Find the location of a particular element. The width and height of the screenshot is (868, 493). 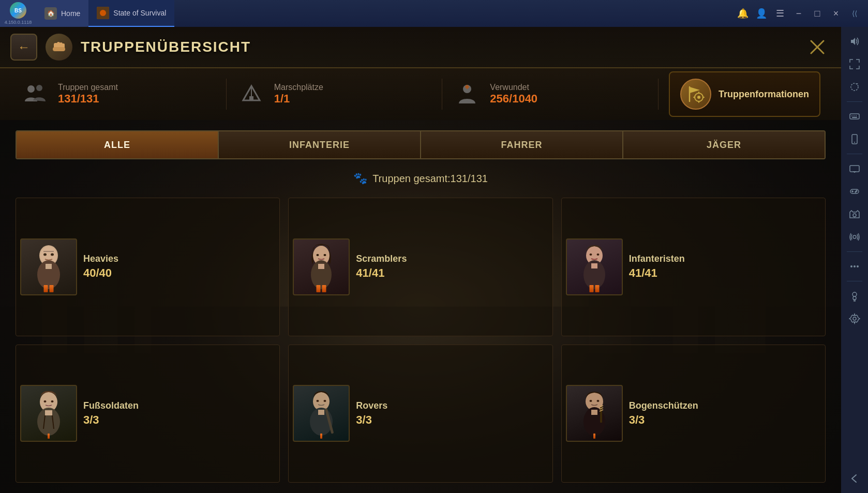

broadcast-btn is located at coordinates (855, 237).